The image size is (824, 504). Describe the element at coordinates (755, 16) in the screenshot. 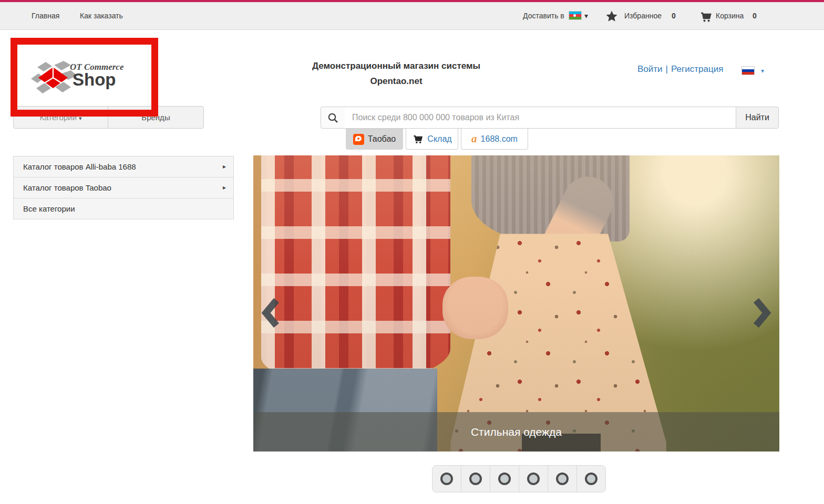

I see `cart-count: 0` at that location.